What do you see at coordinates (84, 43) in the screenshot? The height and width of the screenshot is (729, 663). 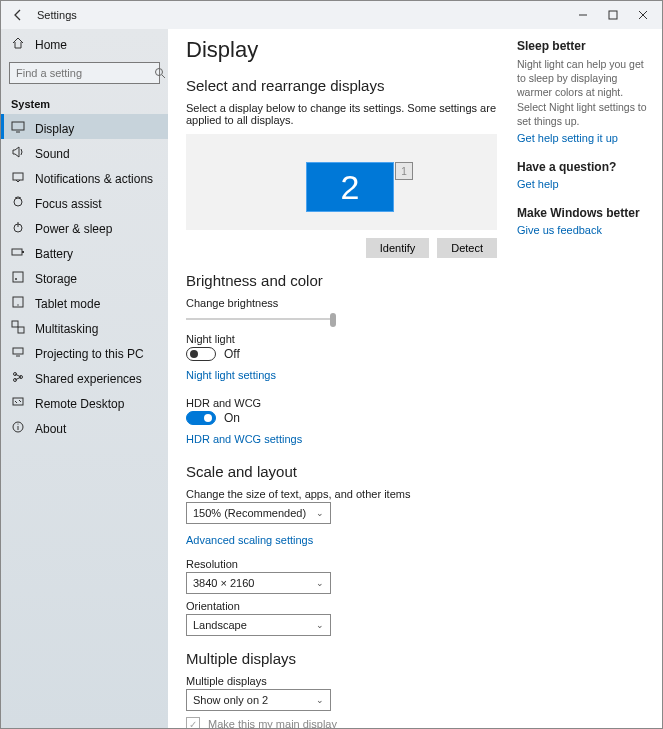 I see `sidebar-home: Home` at bounding box center [84, 43].